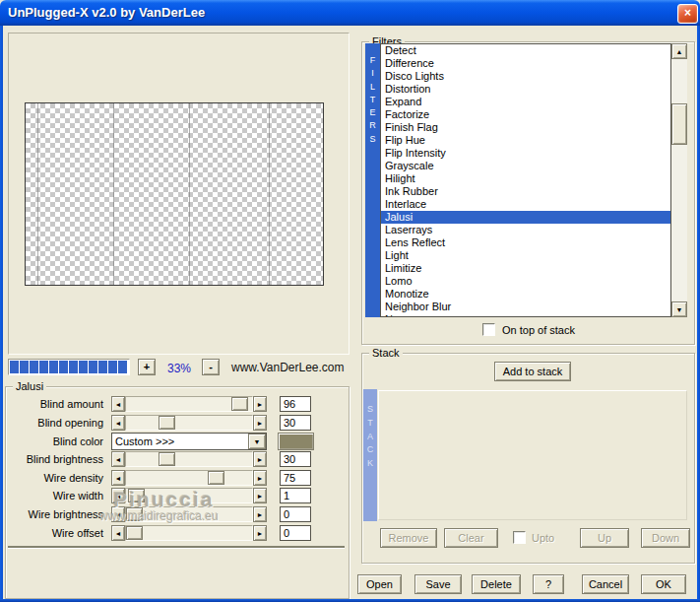  Describe the element at coordinates (664, 584) in the screenshot. I see `ok-button: OK` at that location.